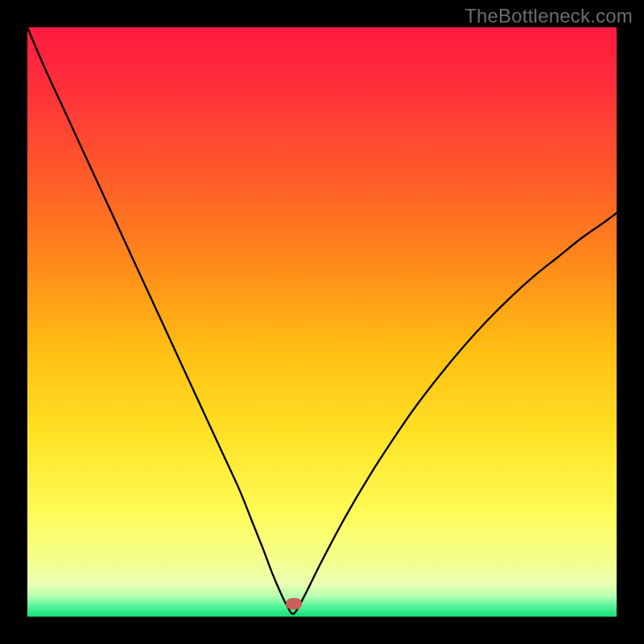  Describe the element at coordinates (549, 16) in the screenshot. I see `watermark-text: TheBottleneck.com` at that location.